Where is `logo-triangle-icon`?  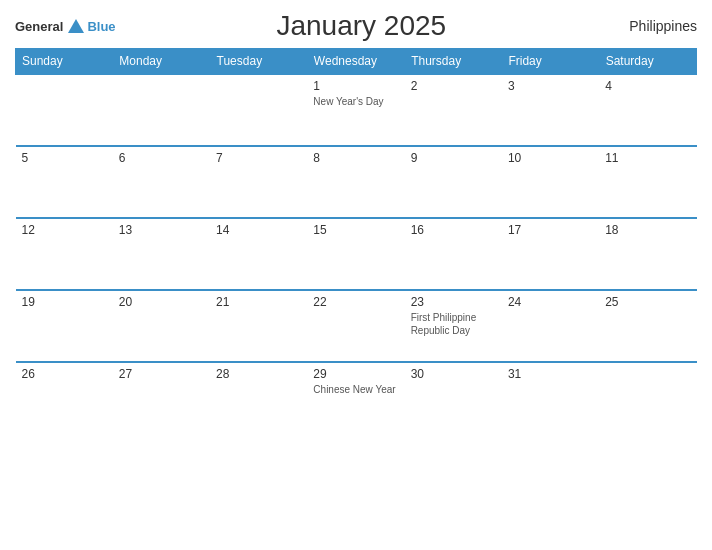
logo-triangle-icon is located at coordinates (76, 26).